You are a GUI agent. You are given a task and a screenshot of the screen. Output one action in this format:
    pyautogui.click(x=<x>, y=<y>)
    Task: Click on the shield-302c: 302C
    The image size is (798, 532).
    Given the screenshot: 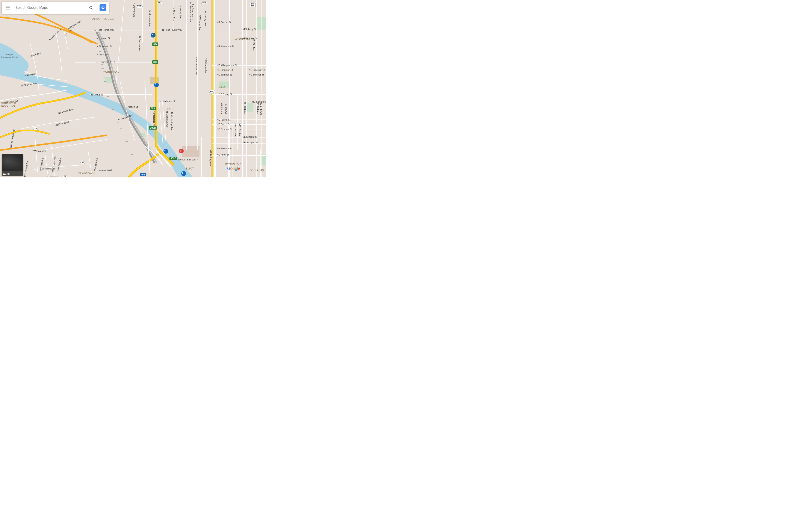 What is the action you would take?
    pyautogui.click(x=173, y=158)
    